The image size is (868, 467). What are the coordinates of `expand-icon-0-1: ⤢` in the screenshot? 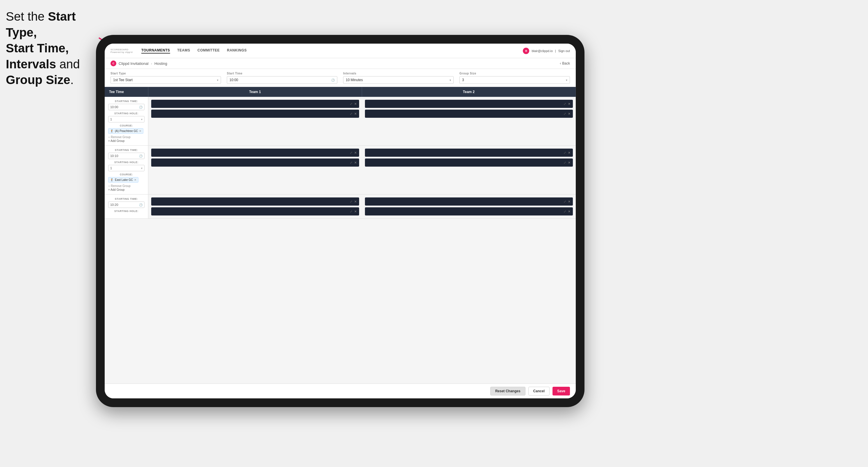 It's located at (351, 104).